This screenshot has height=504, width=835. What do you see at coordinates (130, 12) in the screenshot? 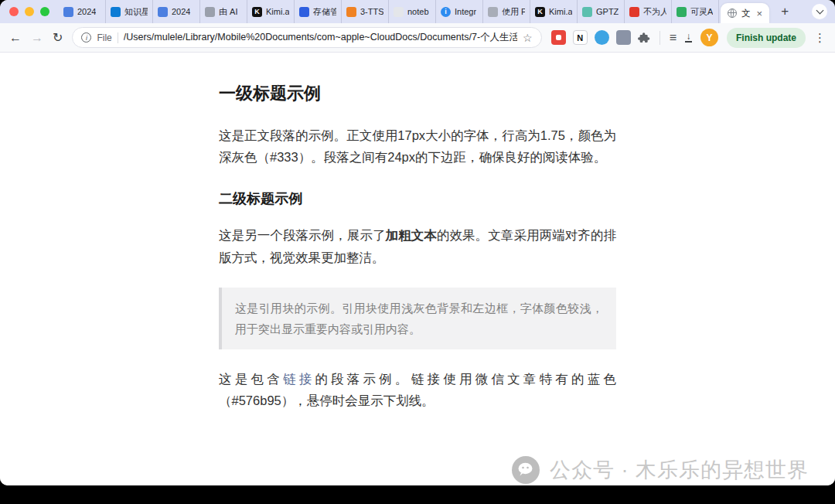
I see `tab: 知识星` at bounding box center [130, 12].